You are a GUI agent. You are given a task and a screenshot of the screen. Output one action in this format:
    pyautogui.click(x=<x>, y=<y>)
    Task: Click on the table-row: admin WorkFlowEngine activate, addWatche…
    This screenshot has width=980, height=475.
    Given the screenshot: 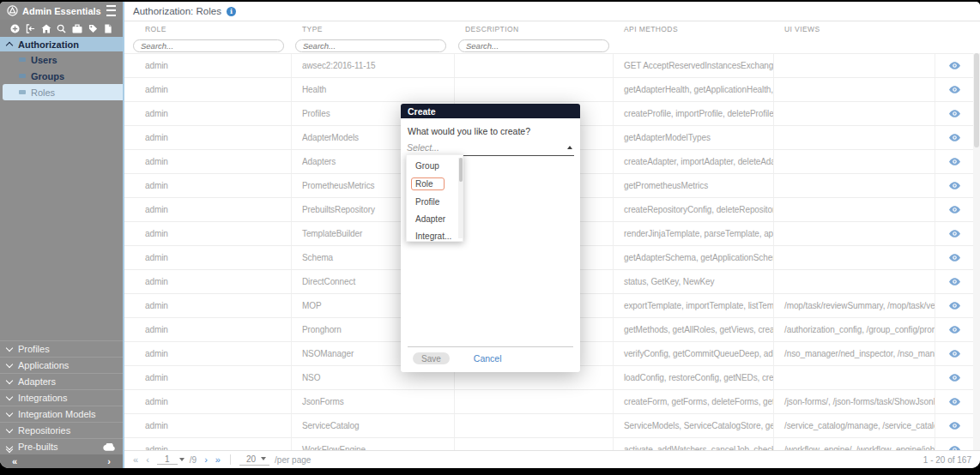 What is the action you would take?
    pyautogui.click(x=553, y=444)
    